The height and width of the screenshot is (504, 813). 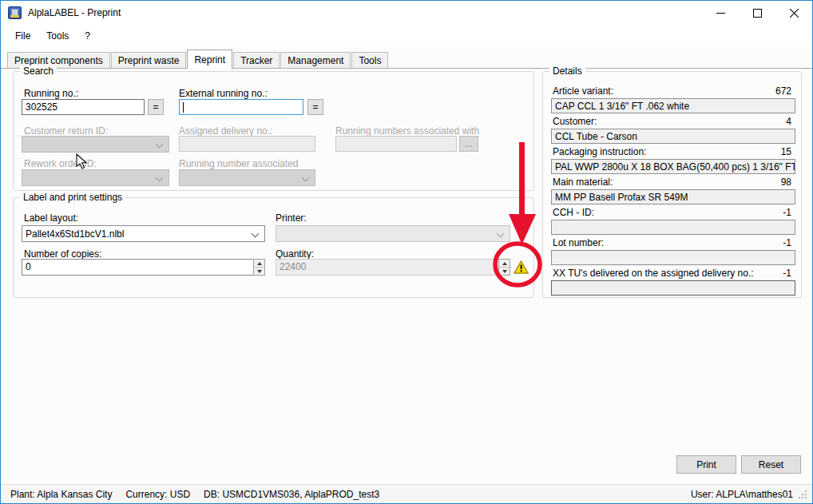 What do you see at coordinates (73, 197) in the screenshot?
I see `label-print-settings-title: Label and print settings` at bounding box center [73, 197].